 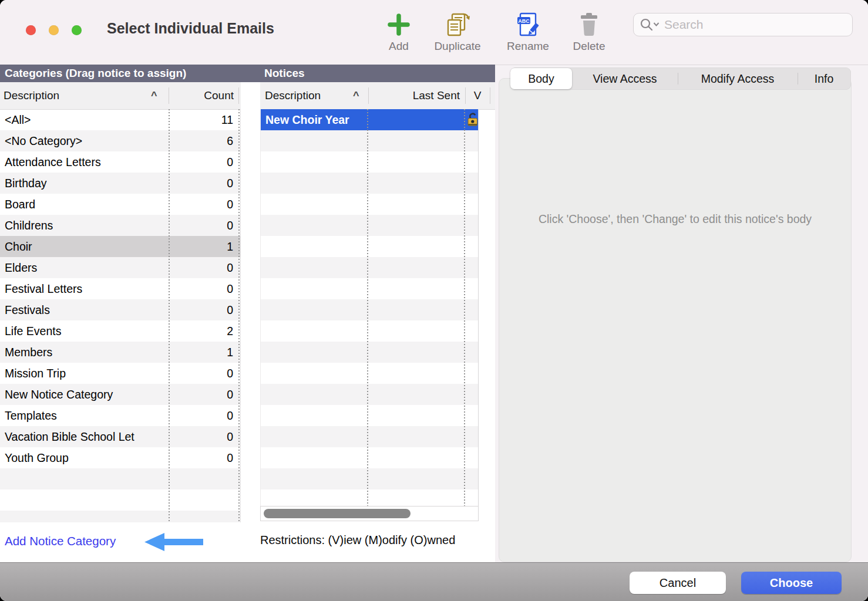 I want to click on category-row: Board0, so click(x=120, y=204).